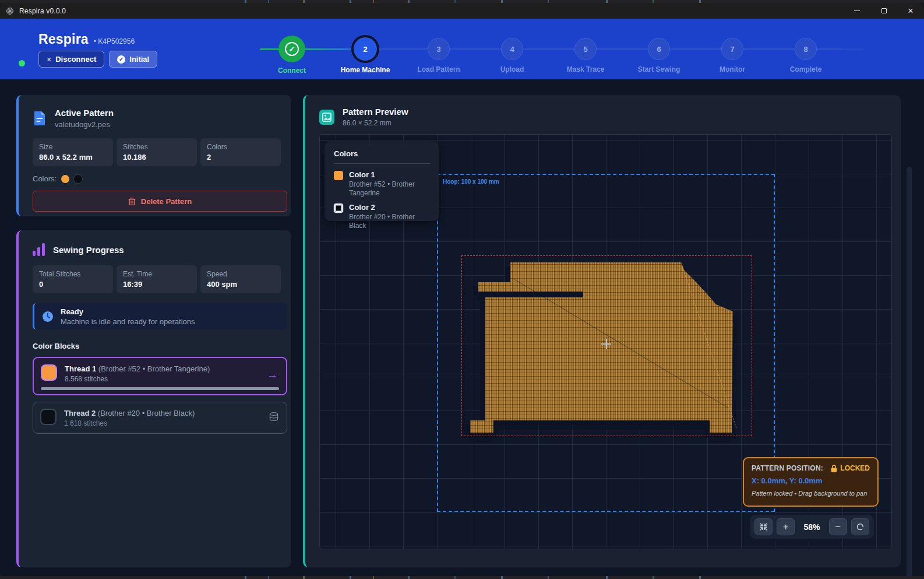  I want to click on close-button: ×, so click(911, 10).